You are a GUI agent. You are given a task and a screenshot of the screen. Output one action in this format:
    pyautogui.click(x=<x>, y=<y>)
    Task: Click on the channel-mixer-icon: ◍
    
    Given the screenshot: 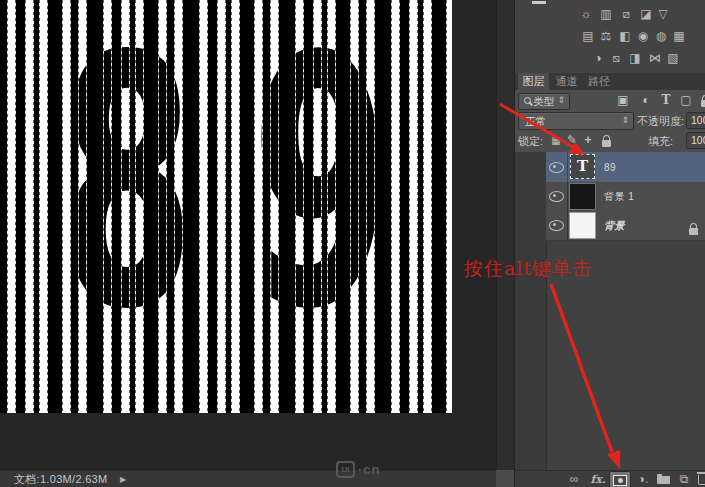 What is the action you would take?
    pyautogui.click(x=661, y=36)
    